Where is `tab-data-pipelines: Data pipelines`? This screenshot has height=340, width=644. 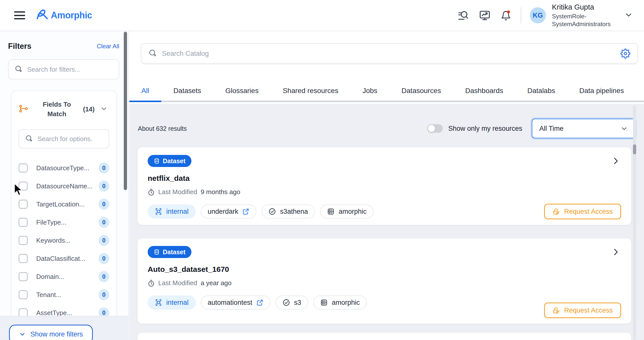
tab-data-pipelines: Data pipelines is located at coordinates (602, 91).